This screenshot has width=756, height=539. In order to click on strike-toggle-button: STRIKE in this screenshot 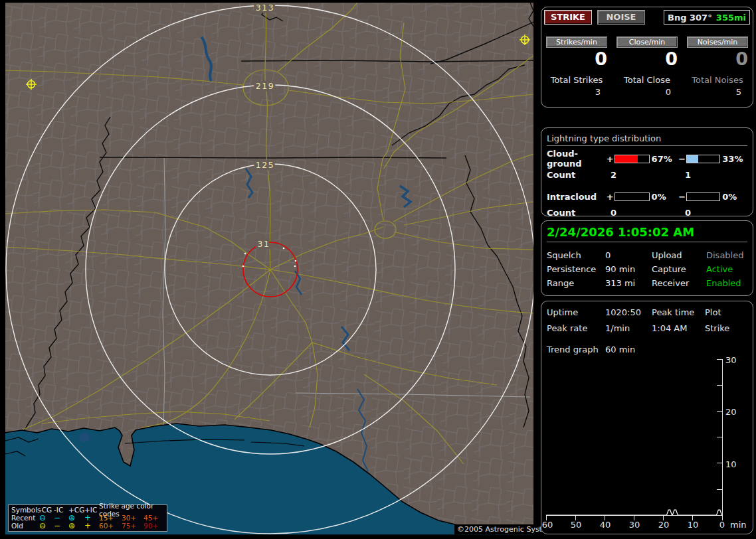, I will do `click(568, 17)`.